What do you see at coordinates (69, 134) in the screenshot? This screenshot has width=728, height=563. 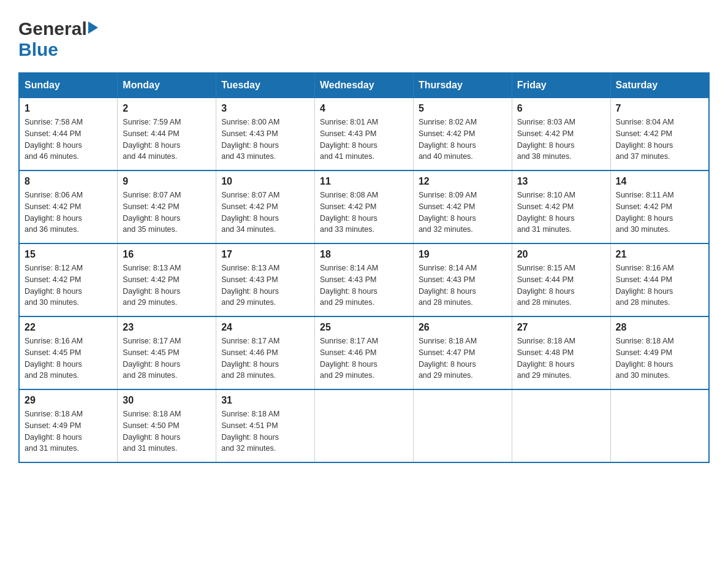 I see `calendar-cell: 1Sunrise: 7:58 AMSunset: 4:44 PMDaylight…` at bounding box center [69, 134].